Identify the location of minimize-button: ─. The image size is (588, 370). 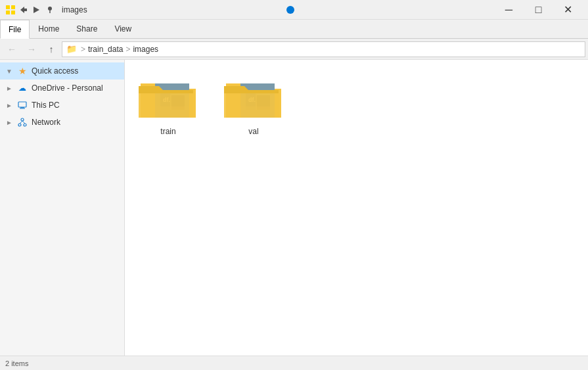
(509, 10).